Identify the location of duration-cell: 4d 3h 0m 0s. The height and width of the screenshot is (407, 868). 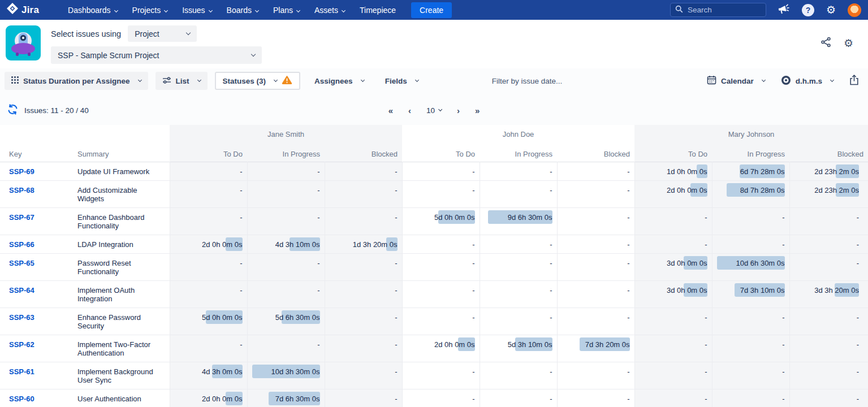
(208, 375).